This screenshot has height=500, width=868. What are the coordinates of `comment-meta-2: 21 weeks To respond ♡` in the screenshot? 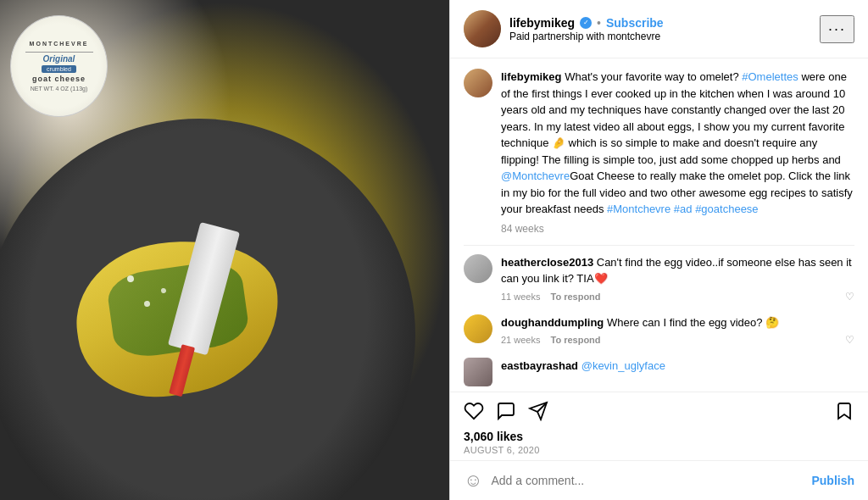 It's located at (678, 340).